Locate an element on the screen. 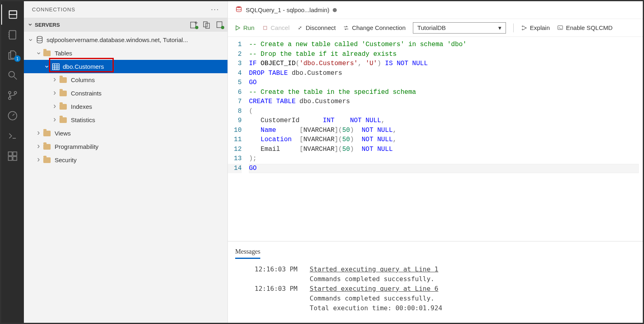 This screenshot has height=324, width=644. dirty-indicator is located at coordinates (335, 10).